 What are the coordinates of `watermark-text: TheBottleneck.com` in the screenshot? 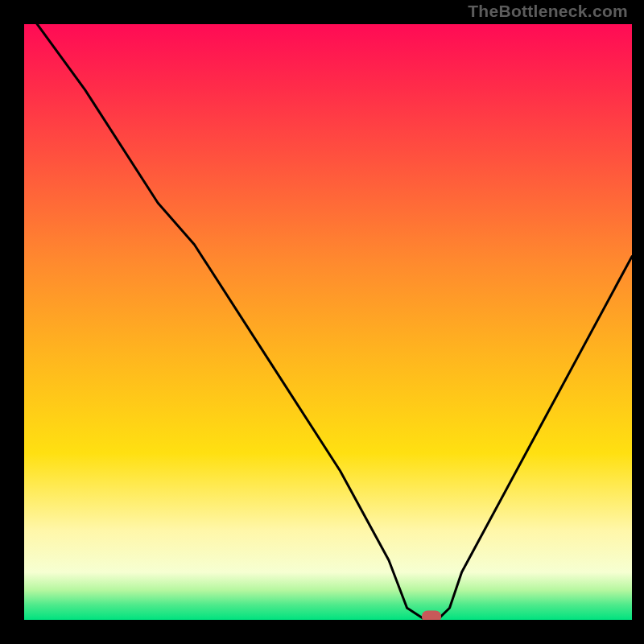 It's located at (547, 11).